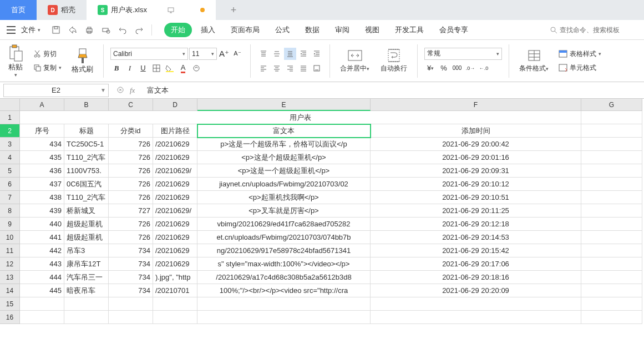 The width and height of the screenshot is (644, 349). Describe the element at coordinates (263, 68) in the screenshot. I see `align-left-icon` at that location.